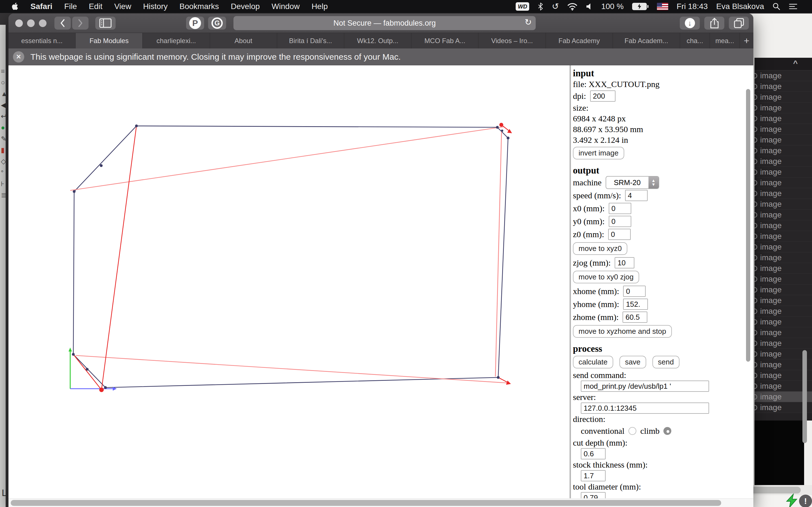 This screenshot has width=812, height=507. What do you see at coordinates (747, 41) in the screenshot?
I see `new-tab-button: +` at bounding box center [747, 41].